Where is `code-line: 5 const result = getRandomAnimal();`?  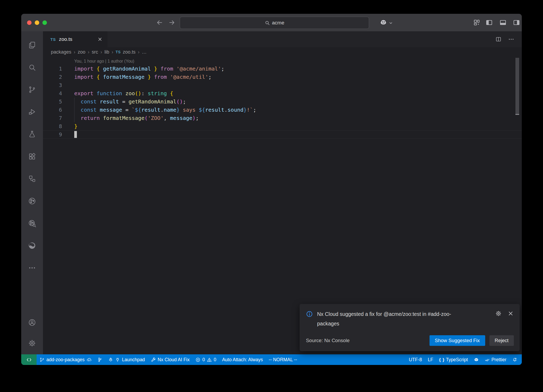
code-line: 5 const result = getRandomAnimal(); is located at coordinates (282, 102).